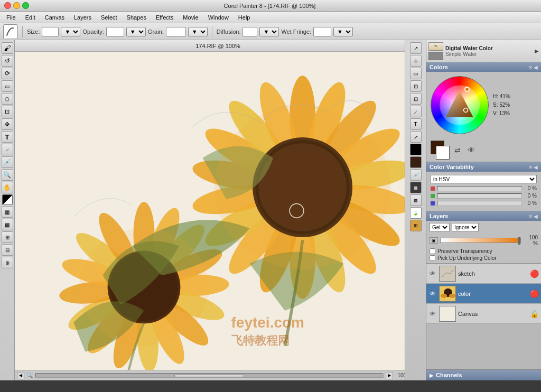  I want to click on size-input: 8.3, so click(50, 32).